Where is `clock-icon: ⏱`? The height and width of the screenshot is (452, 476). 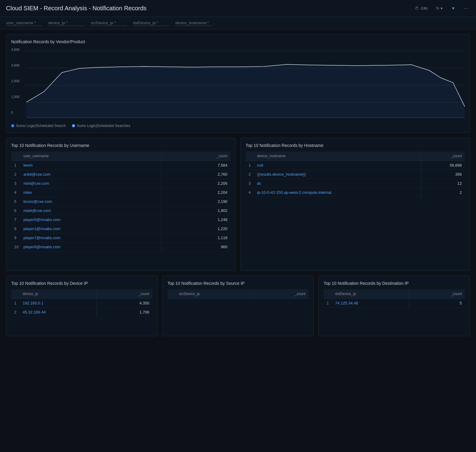
clock-icon: ⏱ is located at coordinates (417, 8).